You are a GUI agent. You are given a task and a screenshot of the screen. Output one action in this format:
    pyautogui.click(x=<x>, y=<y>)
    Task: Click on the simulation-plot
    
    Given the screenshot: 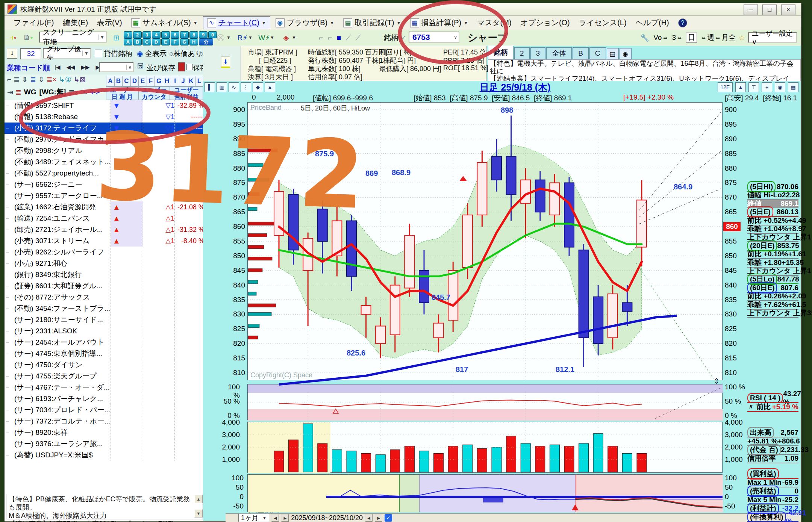 What is the action you would take?
    pyautogui.click(x=485, y=493)
    